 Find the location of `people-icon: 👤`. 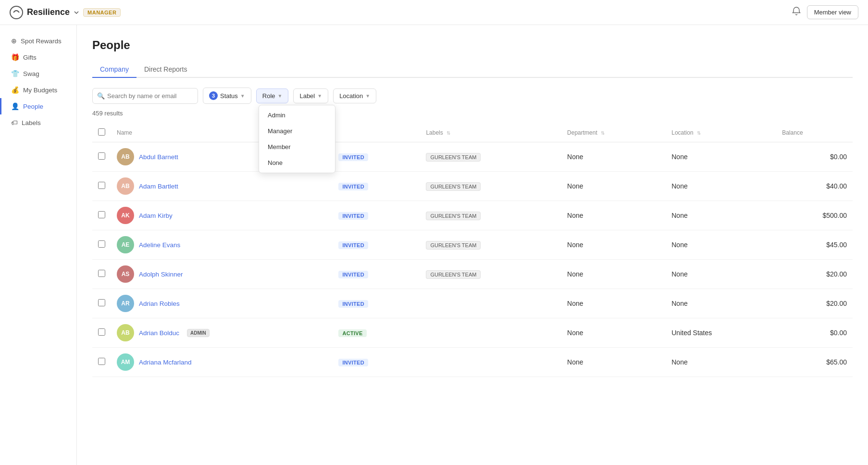

people-icon: 👤 is located at coordinates (15, 106).